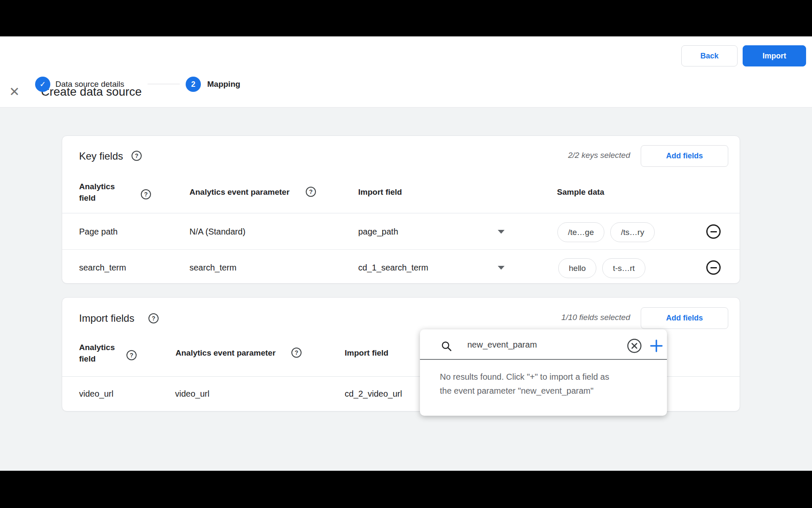  Describe the element at coordinates (90, 84) in the screenshot. I see `step-1-label: Data source details` at that location.